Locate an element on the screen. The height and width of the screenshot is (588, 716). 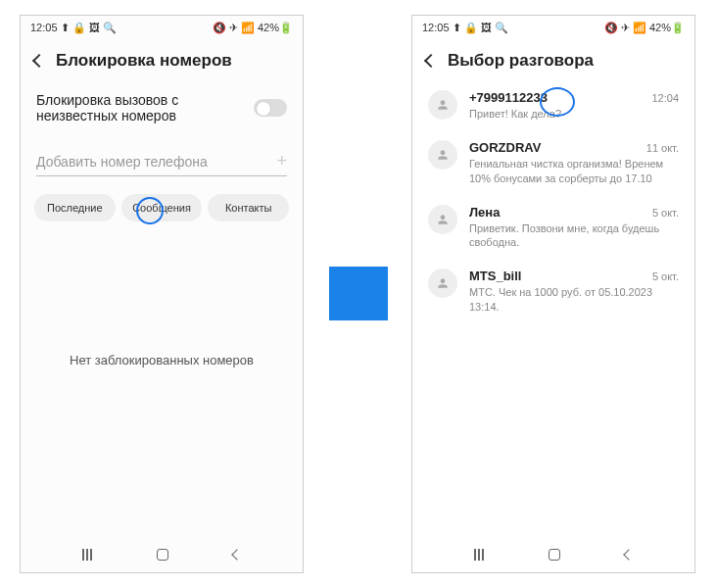
header: Блокировка номеров is located at coordinates (162, 60).